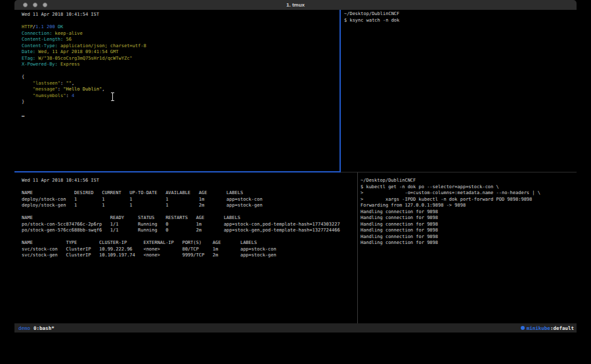 The image size is (591, 364). I want to click on statusbar-left: demo 0:bash*, so click(37, 328).